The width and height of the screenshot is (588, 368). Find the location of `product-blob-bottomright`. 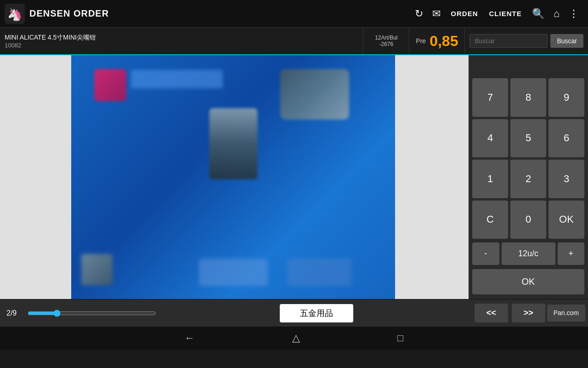

product-blob-bottomright is located at coordinates (319, 272).